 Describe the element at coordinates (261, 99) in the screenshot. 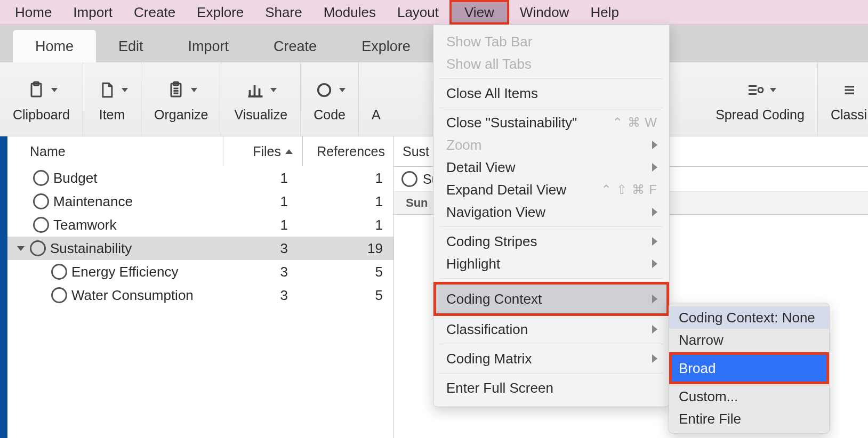

I see `ribbon-group-visualize: Visualize` at that location.